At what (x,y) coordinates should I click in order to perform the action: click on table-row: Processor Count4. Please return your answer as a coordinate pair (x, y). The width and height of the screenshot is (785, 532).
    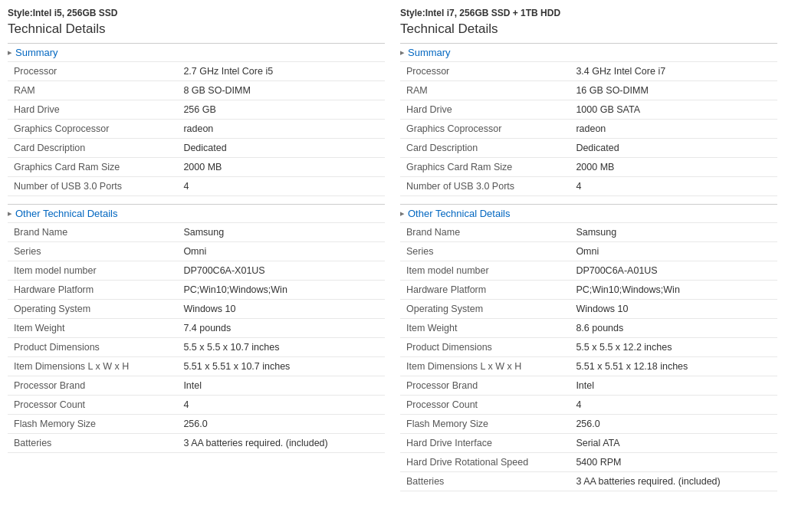
    Looking at the image, I should click on (589, 405).